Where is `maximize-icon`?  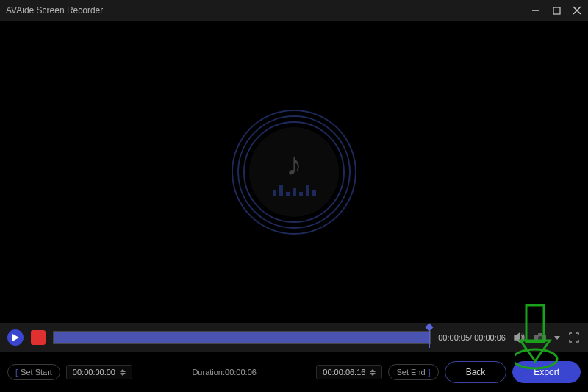 maximize-icon is located at coordinates (556, 10).